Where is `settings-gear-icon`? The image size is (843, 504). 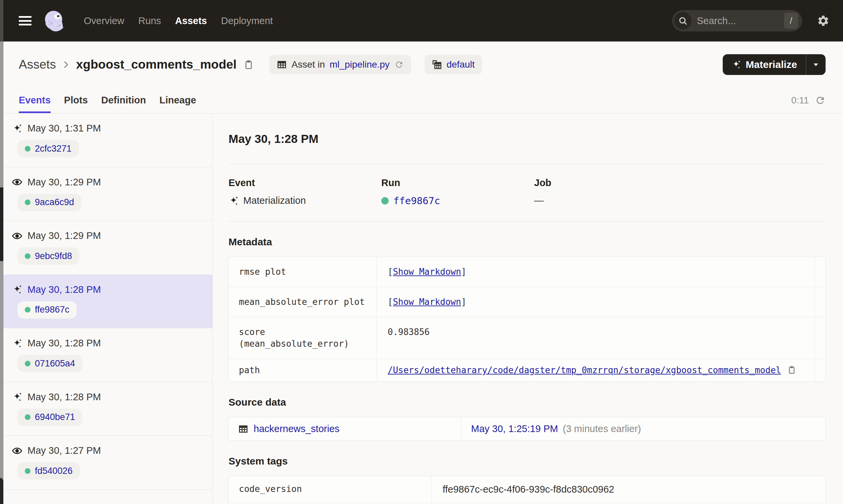 settings-gear-icon is located at coordinates (823, 21).